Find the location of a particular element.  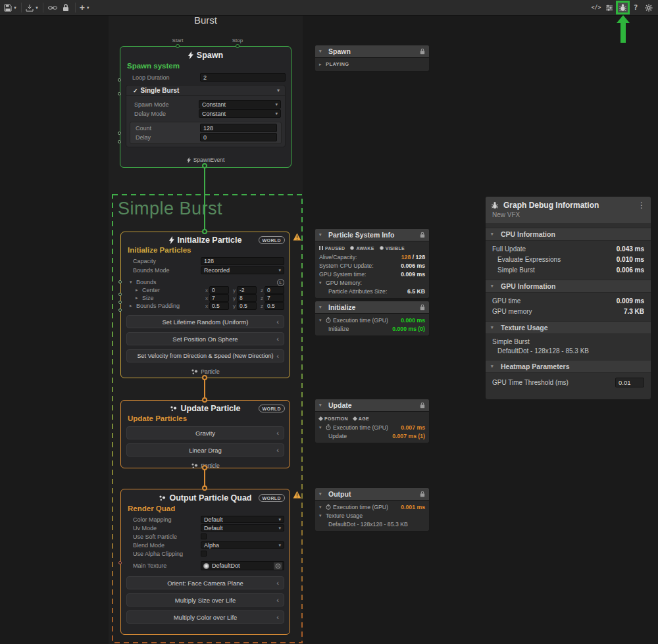

main-texture-object-field: DefaultDot is located at coordinates (242, 566).